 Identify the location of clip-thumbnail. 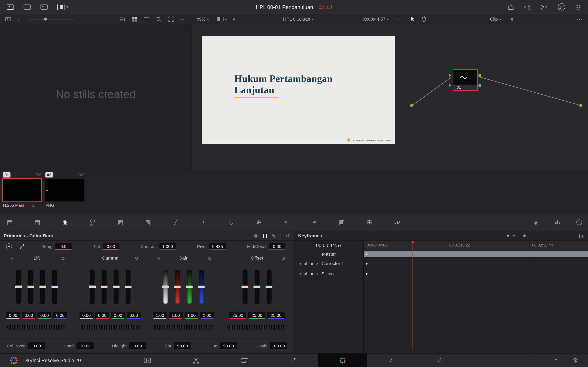
(65, 190).